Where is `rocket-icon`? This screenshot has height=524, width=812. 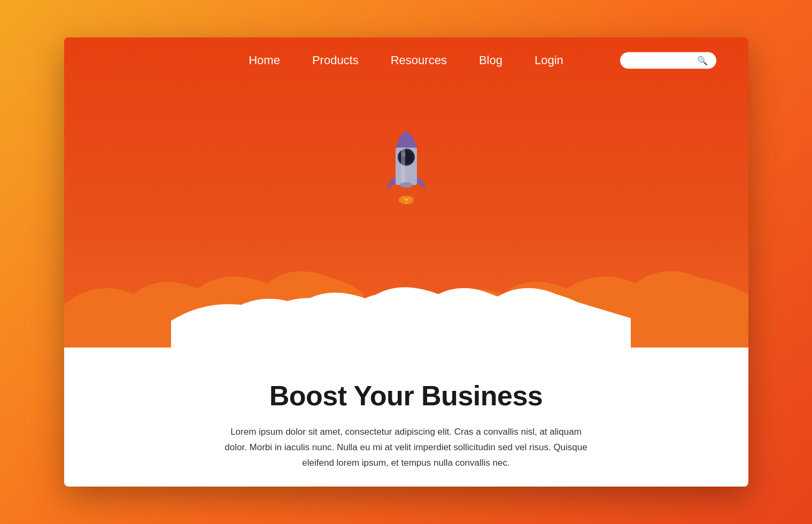 rocket-icon is located at coordinates (406, 153).